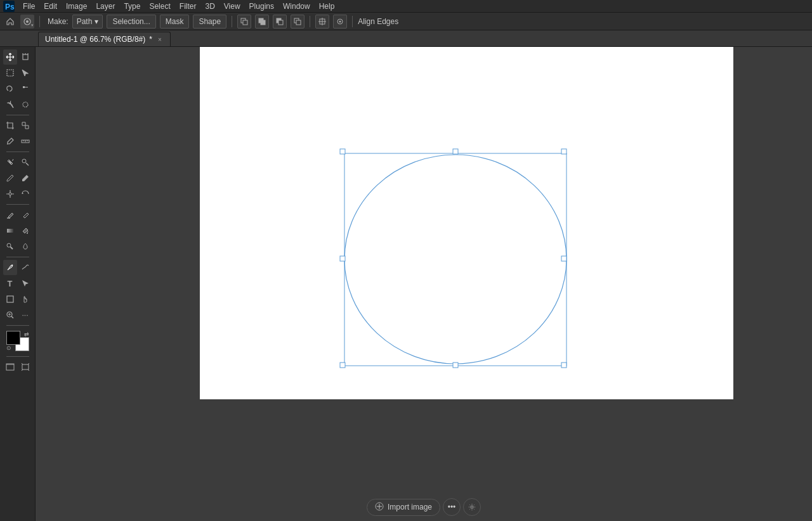 This screenshot has height=521, width=812. Describe the element at coordinates (104, 39) in the screenshot. I see `document-tab: Untitled-1 @ 66.7% (RGB/8#) * ×` at that location.